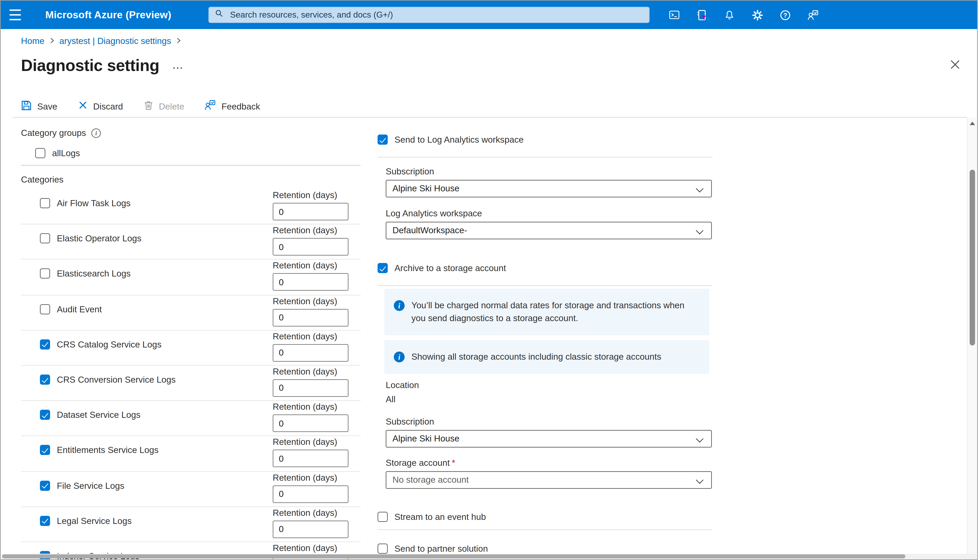  Describe the element at coordinates (972, 258) in the screenshot. I see `vertical-scrollbar-thumb` at that location.